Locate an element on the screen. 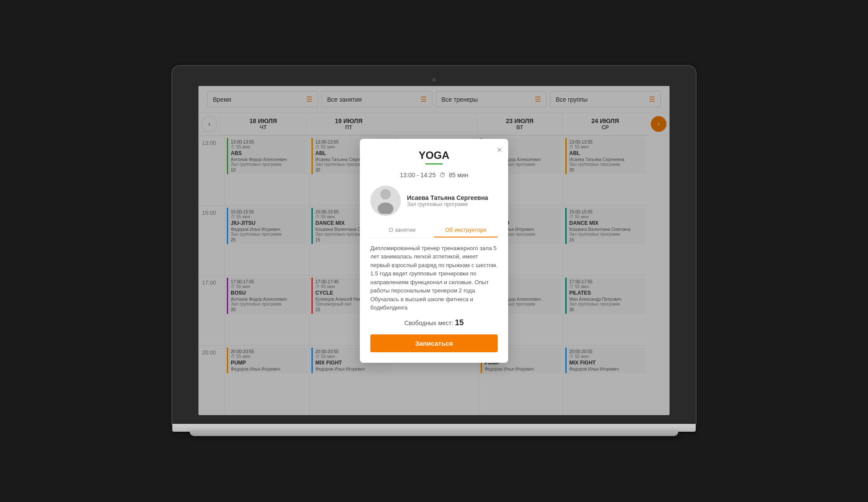  trainer-avatar is located at coordinates (386, 201).